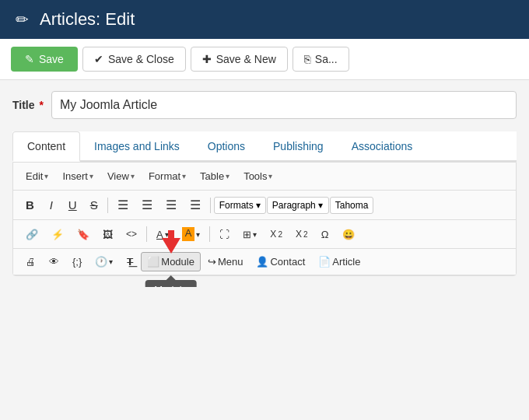  Describe the element at coordinates (284, 105) in the screenshot. I see `title-input` at that location.